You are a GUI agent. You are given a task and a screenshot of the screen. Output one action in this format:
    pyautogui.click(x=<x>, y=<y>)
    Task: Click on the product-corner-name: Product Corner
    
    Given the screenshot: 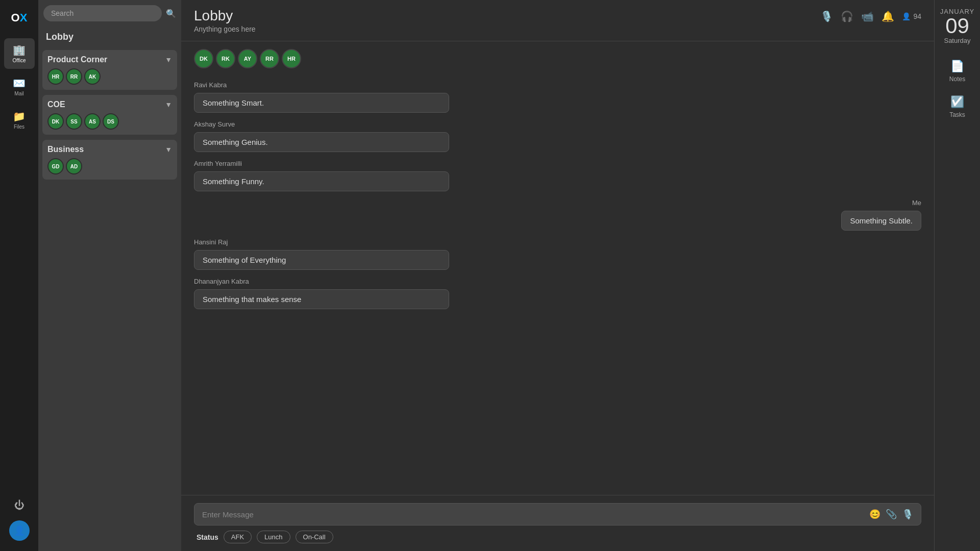 What is the action you would take?
    pyautogui.click(x=78, y=60)
    